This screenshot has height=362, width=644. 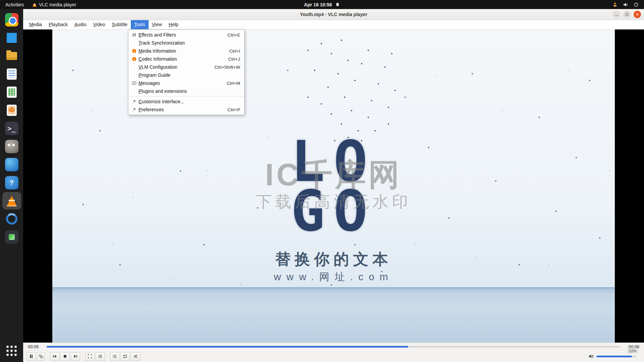 I want to click on menu-item-media-information: Media Information Ctrl+I, so click(x=186, y=51).